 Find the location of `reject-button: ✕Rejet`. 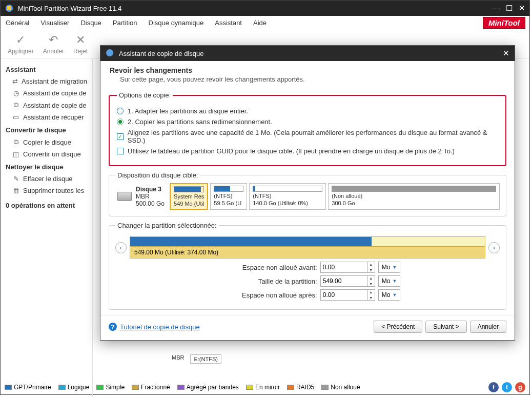

reject-button: ✕Rejet is located at coordinates (80, 44).